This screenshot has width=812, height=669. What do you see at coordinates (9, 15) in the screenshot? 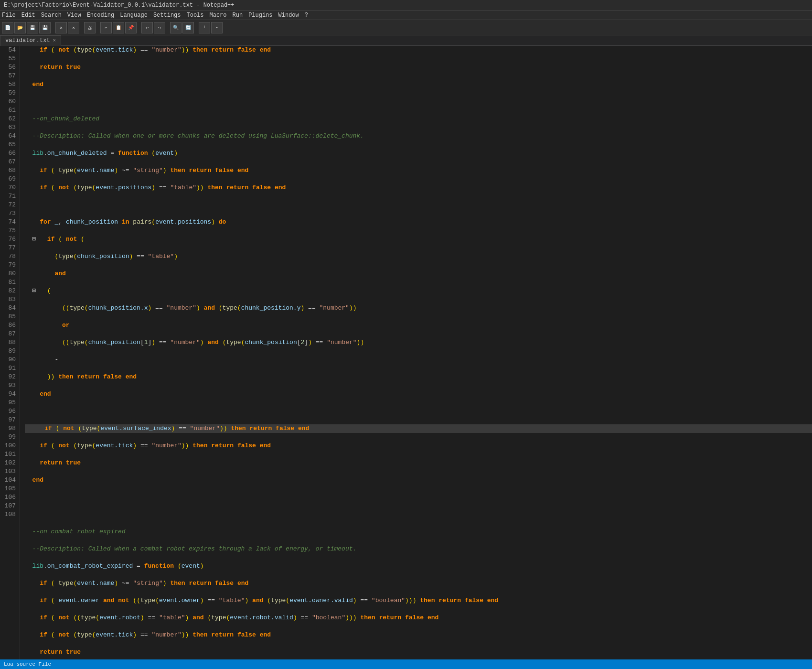
I see `menu-file: File` at bounding box center [9, 15].